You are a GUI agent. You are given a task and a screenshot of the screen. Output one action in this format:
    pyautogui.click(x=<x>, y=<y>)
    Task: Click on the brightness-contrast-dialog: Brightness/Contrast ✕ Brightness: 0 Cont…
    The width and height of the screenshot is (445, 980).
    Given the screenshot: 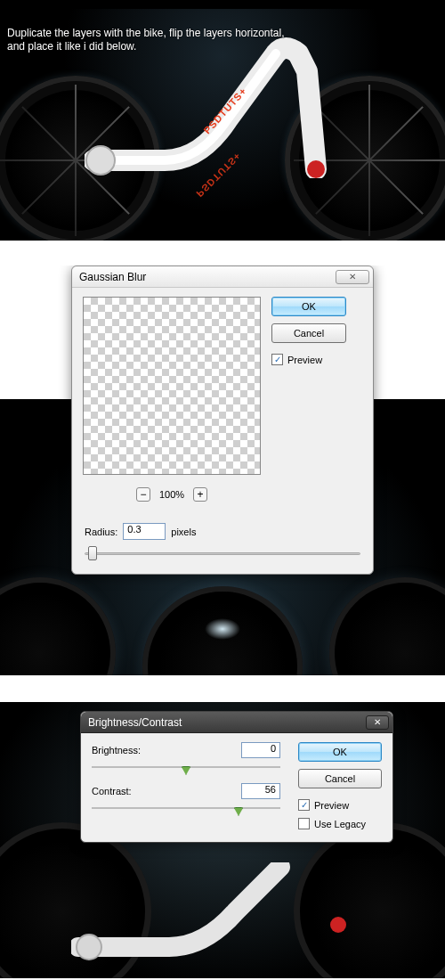 What is the action you would take?
    pyautogui.click(x=237, y=777)
    